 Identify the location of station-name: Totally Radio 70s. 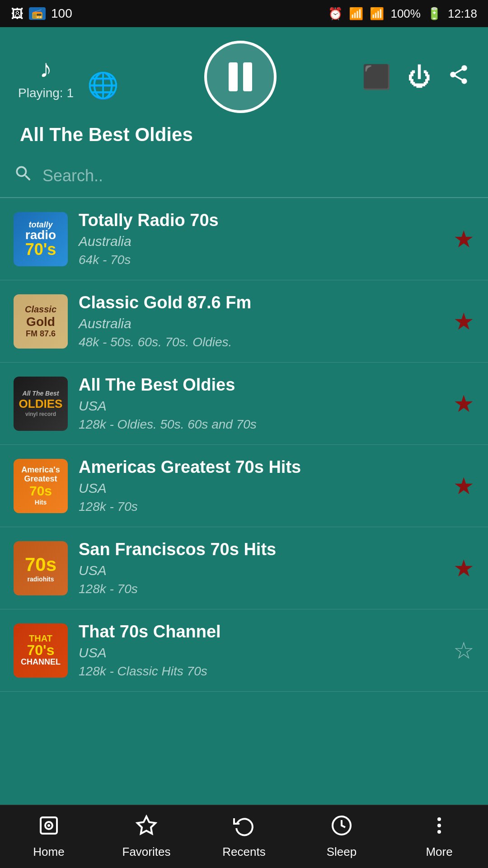
(260, 221).